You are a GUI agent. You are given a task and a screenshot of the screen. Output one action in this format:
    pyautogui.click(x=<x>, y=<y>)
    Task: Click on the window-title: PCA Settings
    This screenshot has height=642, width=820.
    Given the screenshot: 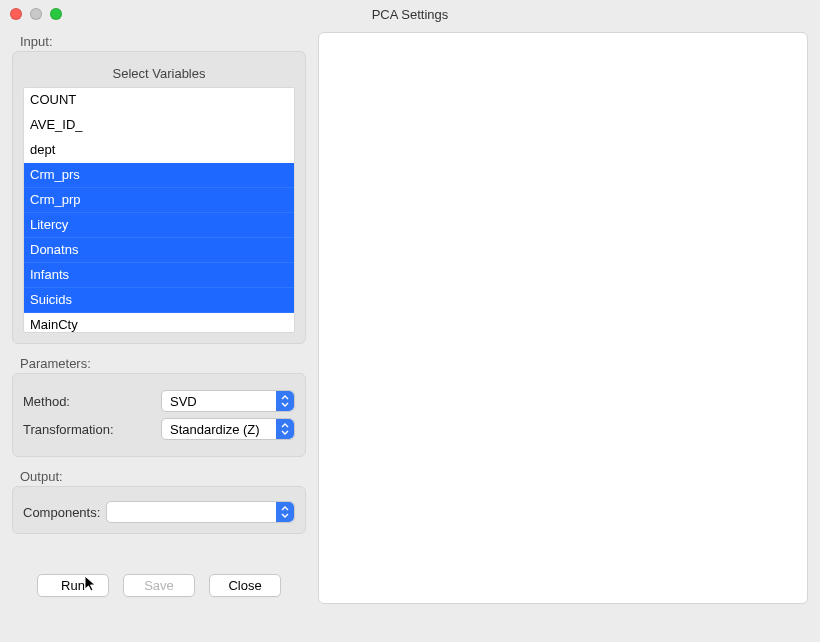 What is the action you would take?
    pyautogui.click(x=410, y=14)
    